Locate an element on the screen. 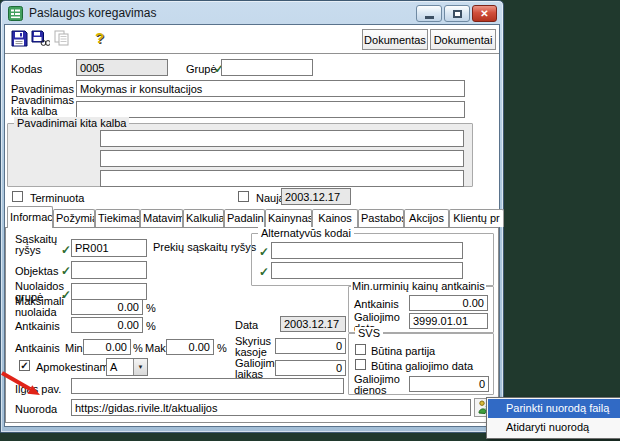 This screenshot has width=620, height=441. apmokestinama-checkbox: ✓ is located at coordinates (24, 366).